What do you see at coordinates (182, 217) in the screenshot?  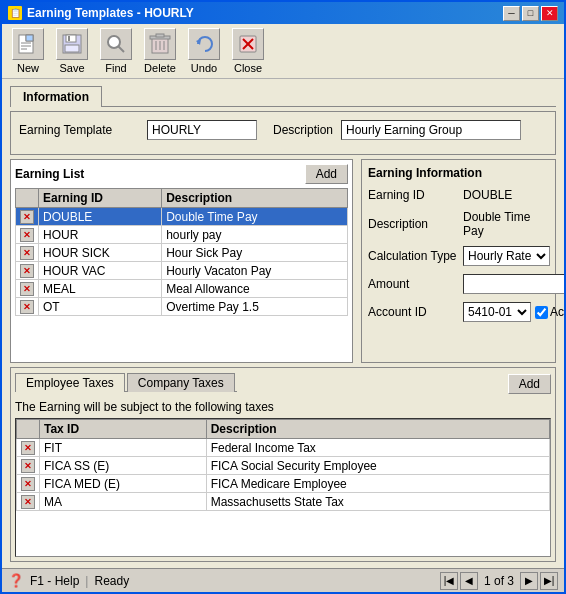 I see `earning-list-row: ✕ DOUBLE Double Time Pay` at bounding box center [182, 217].